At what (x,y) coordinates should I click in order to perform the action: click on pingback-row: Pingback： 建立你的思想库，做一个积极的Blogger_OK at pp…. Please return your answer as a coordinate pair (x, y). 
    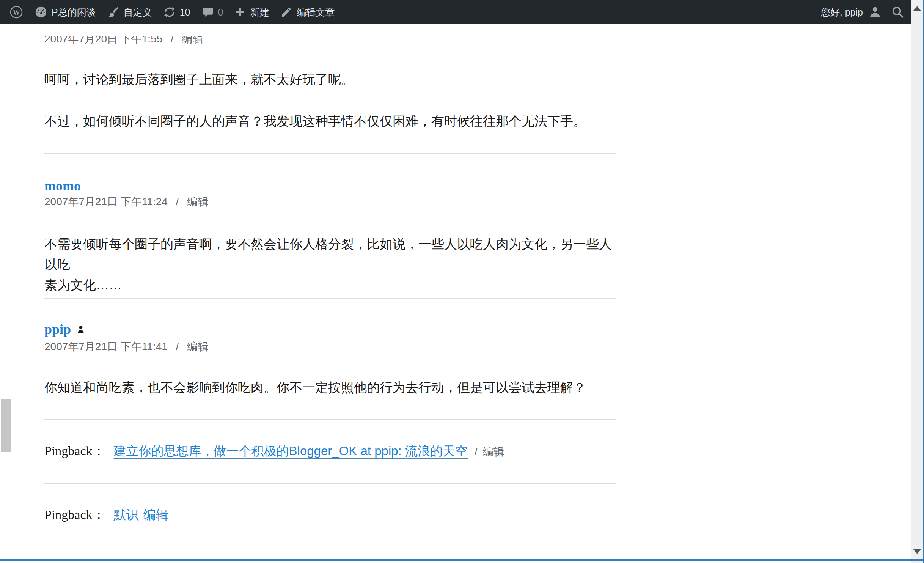
    Looking at the image, I should click on (274, 451).